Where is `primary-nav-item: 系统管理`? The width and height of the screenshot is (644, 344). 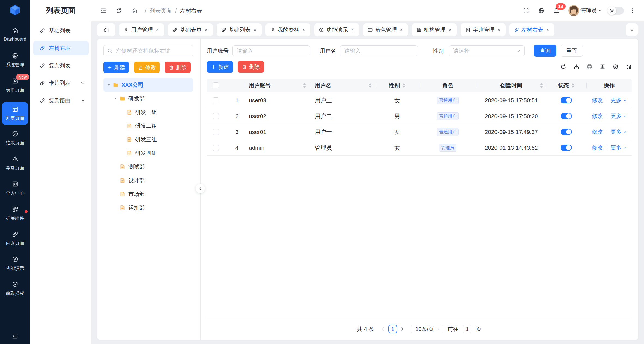 primary-nav-item: 系统管理 is located at coordinates (15, 63).